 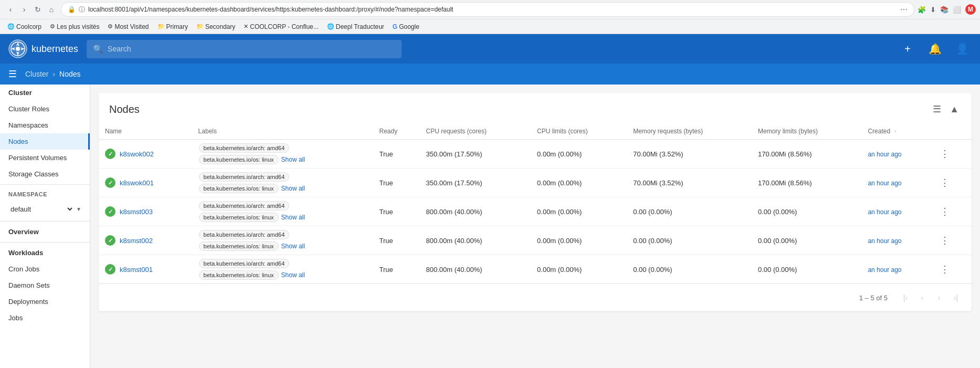 I want to click on home-button: ⌂, so click(x=51, y=9).